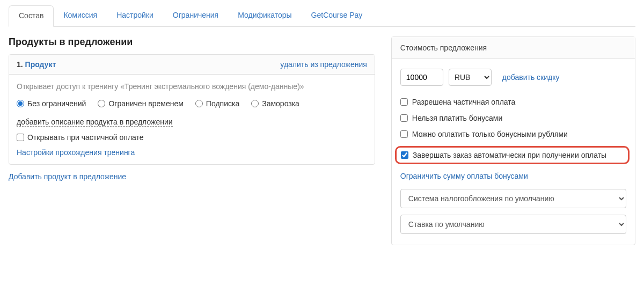  I want to click on tab-restrictions: Ограничения, so click(195, 16).